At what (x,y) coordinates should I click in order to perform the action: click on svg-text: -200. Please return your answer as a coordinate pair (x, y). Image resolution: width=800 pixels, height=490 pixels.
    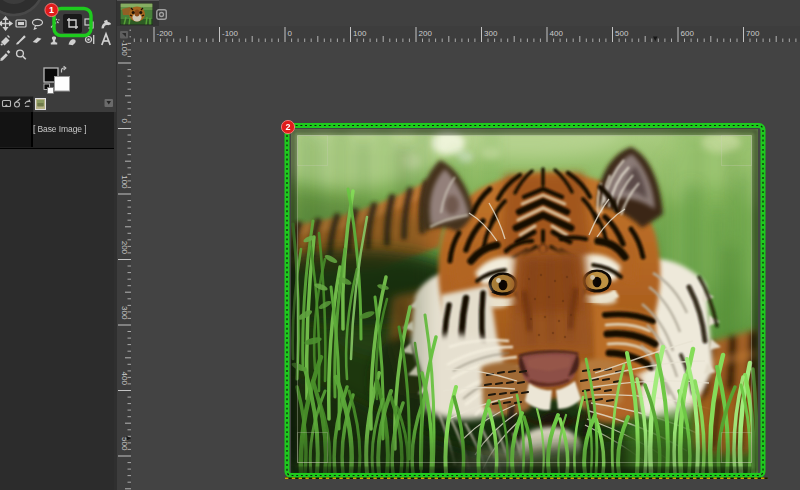
    Looking at the image, I should click on (166, 34).